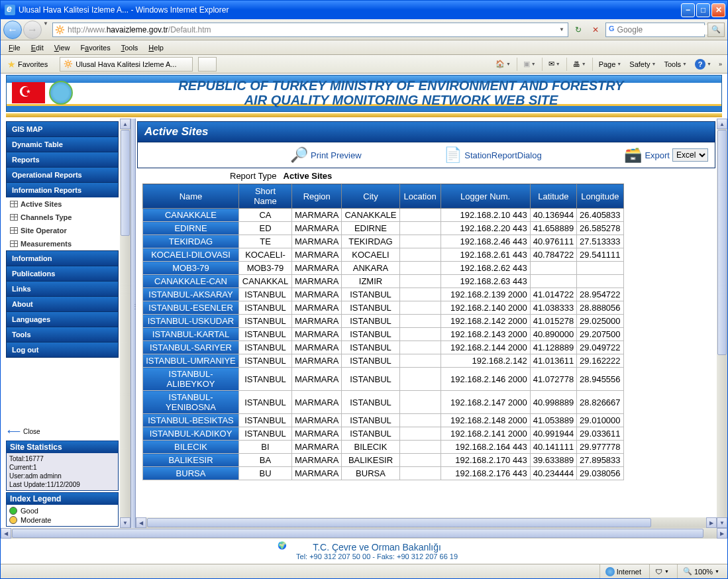  Describe the element at coordinates (384, 242) in the screenshot. I see `table-row: TEKIRDAGTEMARMARATEKIRDAG192.168.2.46 44…` at that location.